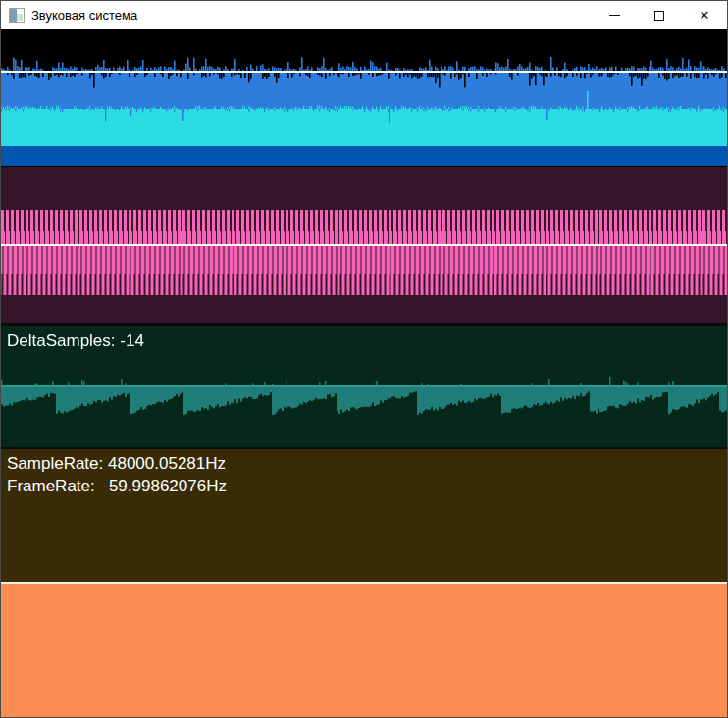  What do you see at coordinates (659, 16) in the screenshot?
I see `maximize-icon` at bounding box center [659, 16].